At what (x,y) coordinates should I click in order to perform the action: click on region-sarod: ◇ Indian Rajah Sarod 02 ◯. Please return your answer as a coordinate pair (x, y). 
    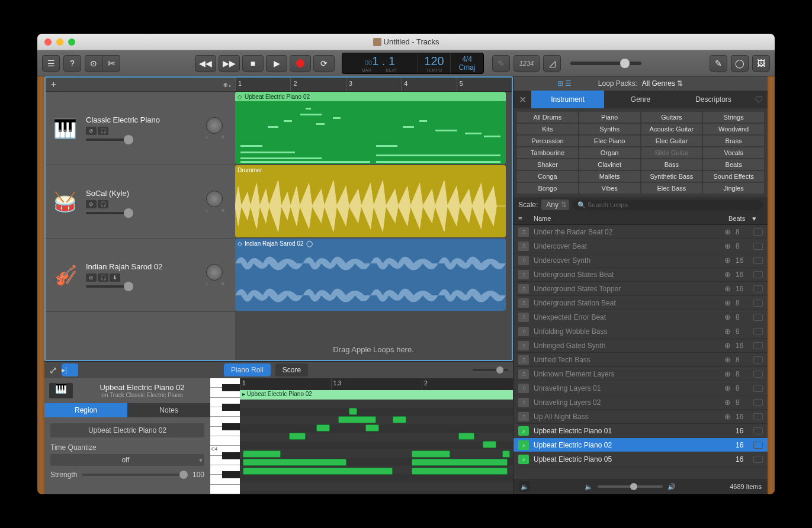
    Looking at the image, I should click on (371, 275).